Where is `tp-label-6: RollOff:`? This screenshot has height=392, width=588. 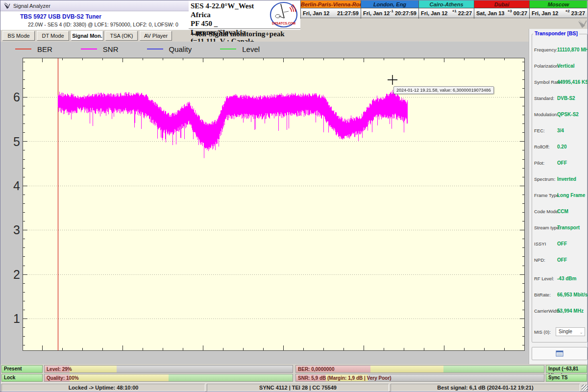 tp-label-6: RollOff: is located at coordinates (542, 147).